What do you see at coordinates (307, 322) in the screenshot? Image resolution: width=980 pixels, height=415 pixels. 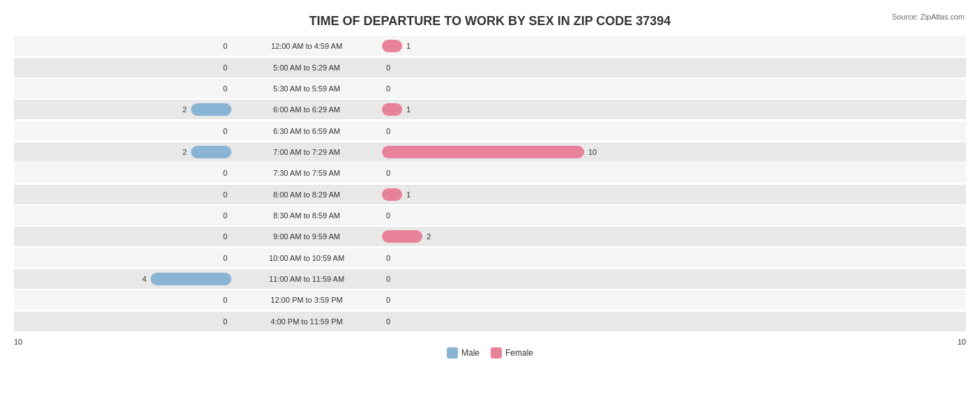 I see `time-label: 4:00 PM to 11:59 PM` at bounding box center [307, 322].